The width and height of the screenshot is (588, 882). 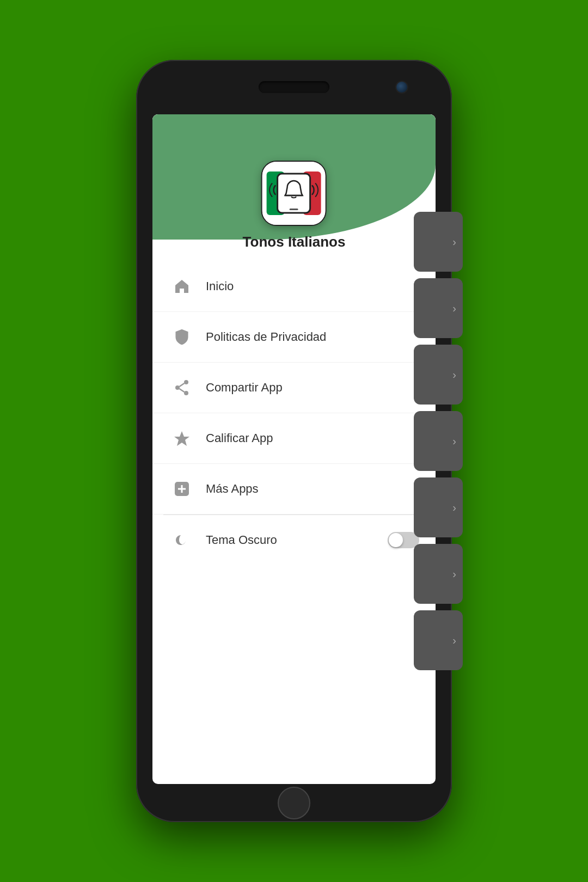 What do you see at coordinates (396, 540) in the screenshot?
I see `toggle-thumb` at bounding box center [396, 540].